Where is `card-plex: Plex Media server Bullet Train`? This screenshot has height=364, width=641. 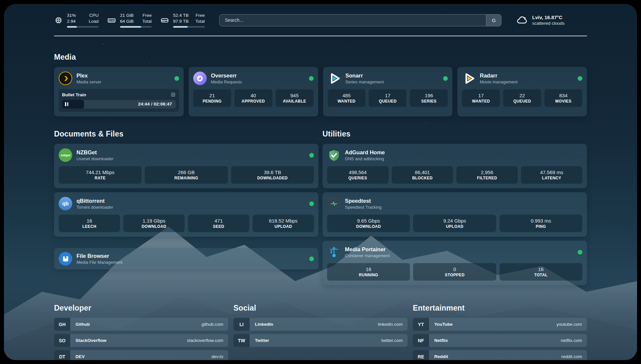 card-plex: Plex Media server Bullet Train is located at coordinates (119, 92).